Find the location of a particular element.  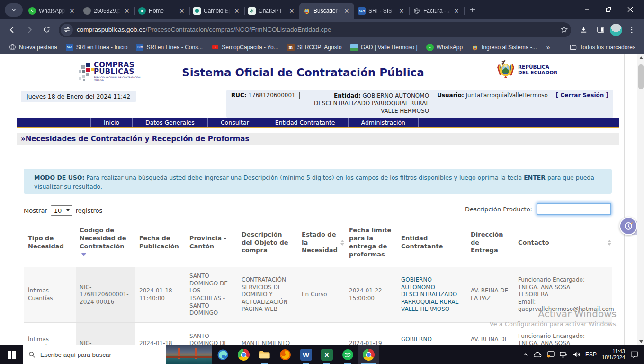

session-divider is located at coordinates (299, 96).